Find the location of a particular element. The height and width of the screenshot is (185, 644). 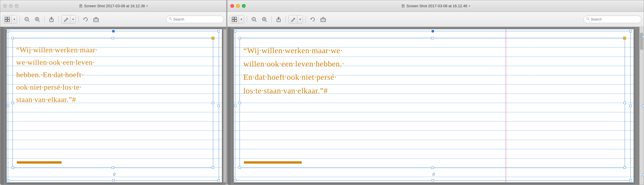

handle-tl-outer-left is located at coordinates (8, 31).